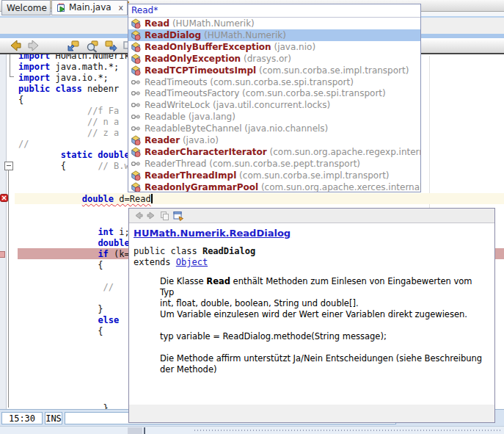 The image size is (504, 434). Describe the element at coordinates (285, 129) in the screenshot. I see `completion-item-package: (java.nio.channels)` at that location.